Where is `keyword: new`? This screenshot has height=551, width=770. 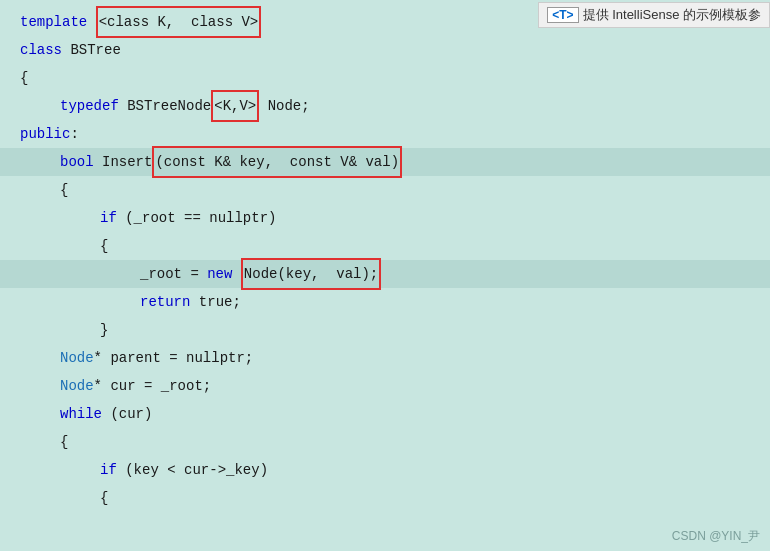
keyword: new is located at coordinates (220, 274).